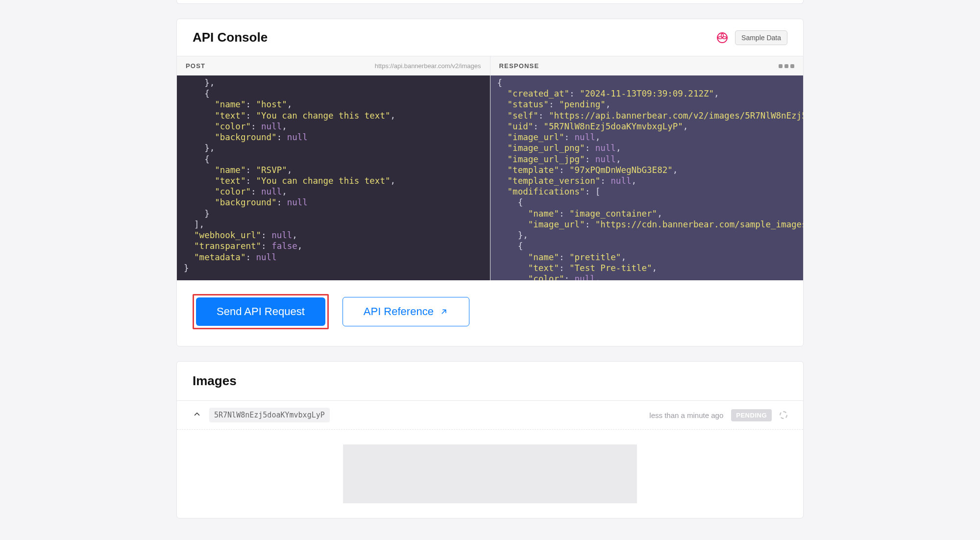  Describe the element at coordinates (490, 2) in the screenshot. I see `previous-card-bottom` at that location.